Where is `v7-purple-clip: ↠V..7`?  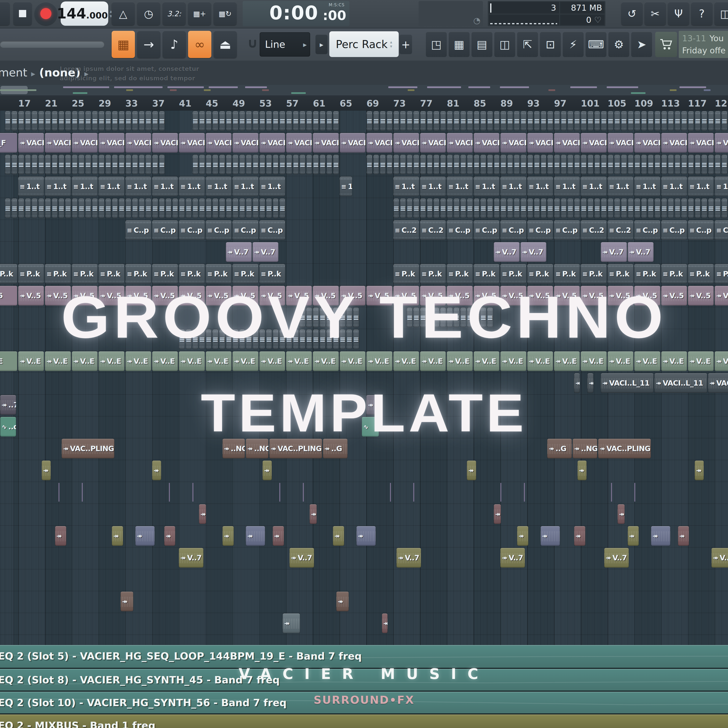 v7-purple-clip: ↠V..7 is located at coordinates (507, 252).